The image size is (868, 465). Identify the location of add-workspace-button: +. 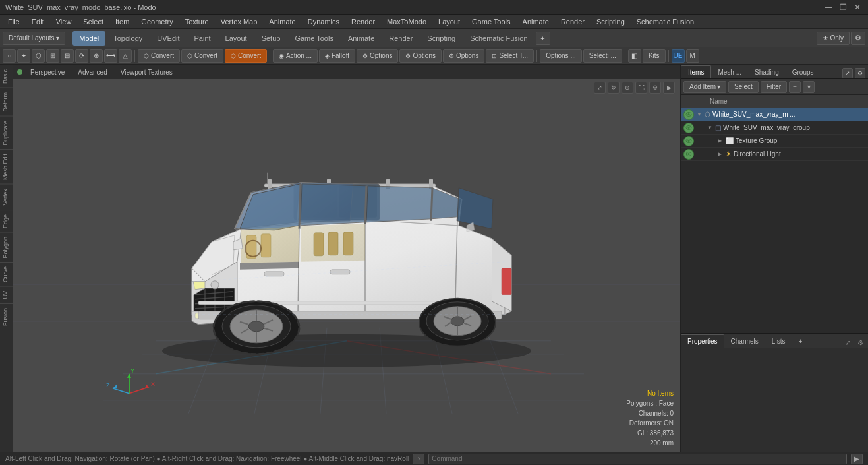
(543, 38).